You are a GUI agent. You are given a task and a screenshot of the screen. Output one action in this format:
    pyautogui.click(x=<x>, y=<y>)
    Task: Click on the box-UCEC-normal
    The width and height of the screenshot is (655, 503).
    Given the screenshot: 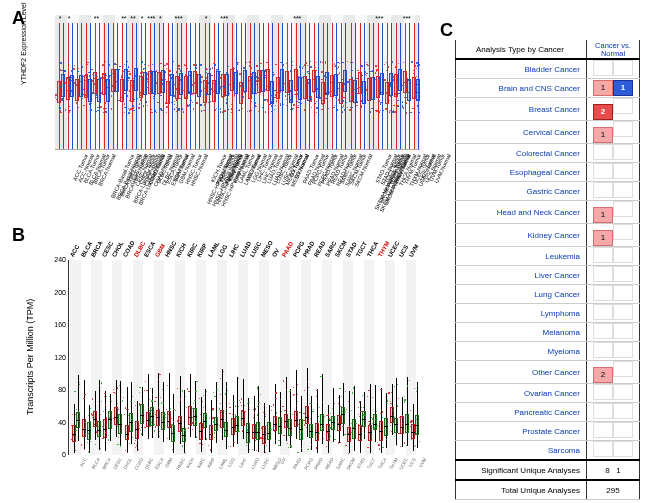 What is the action you would take?
    pyautogui.click(x=400, y=89)
    